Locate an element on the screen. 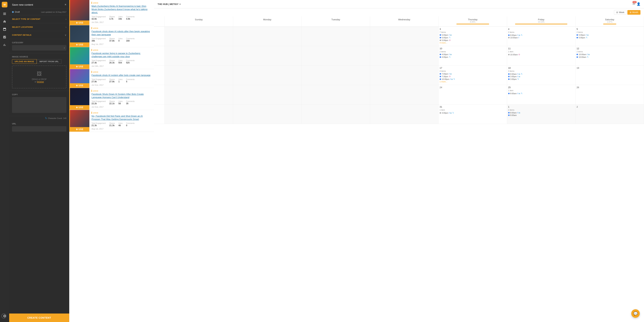 This screenshot has width=644, height=322. event-sep1-1: 8:00am f in is located at coordinates (542, 113).